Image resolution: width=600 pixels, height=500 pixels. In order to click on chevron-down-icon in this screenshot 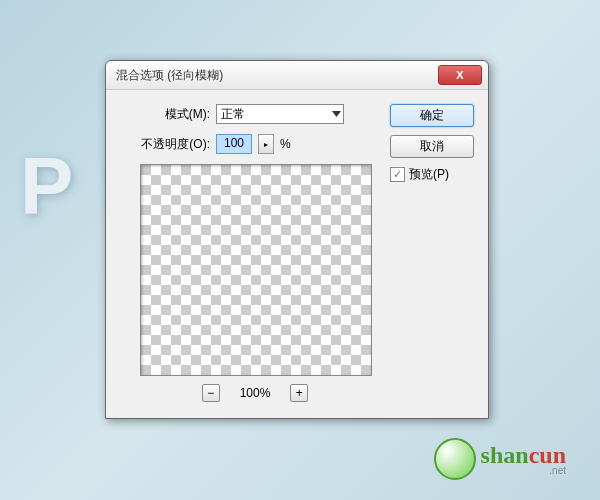, I will do `click(336, 114)`.